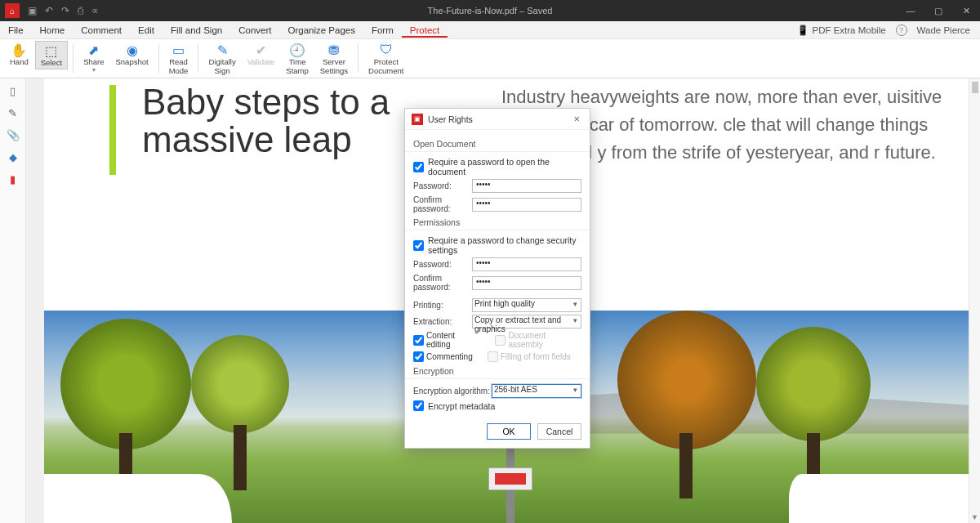 The image size is (980, 523). Describe the element at coordinates (902, 30) in the screenshot. I see `help-icon: ?` at that location.